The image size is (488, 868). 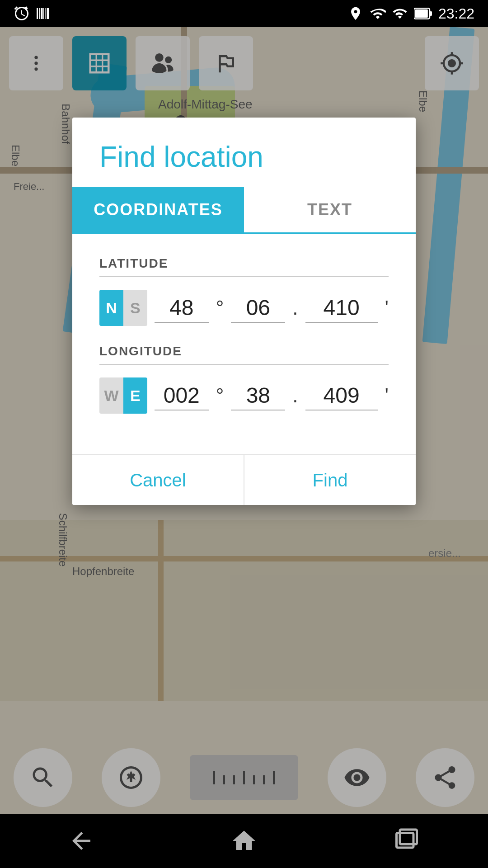 I want to click on latitude-section: LATITUDE N S ° . ', so click(x=244, y=291).